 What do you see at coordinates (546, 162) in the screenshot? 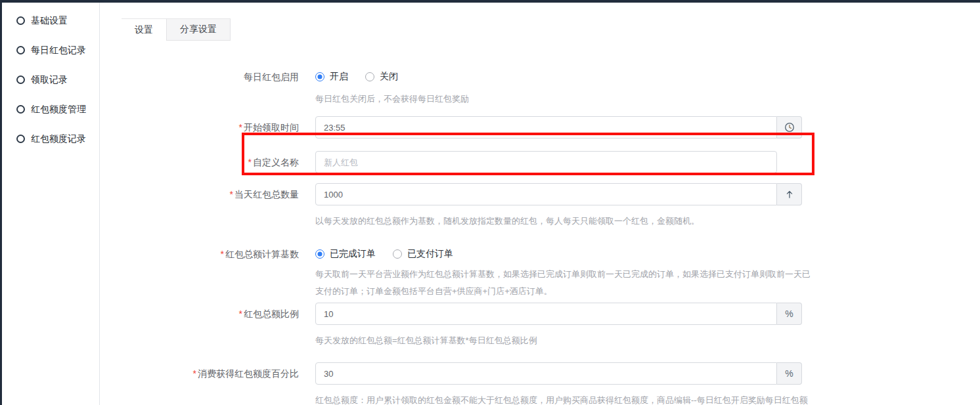
I see `custom-name-input` at bounding box center [546, 162].